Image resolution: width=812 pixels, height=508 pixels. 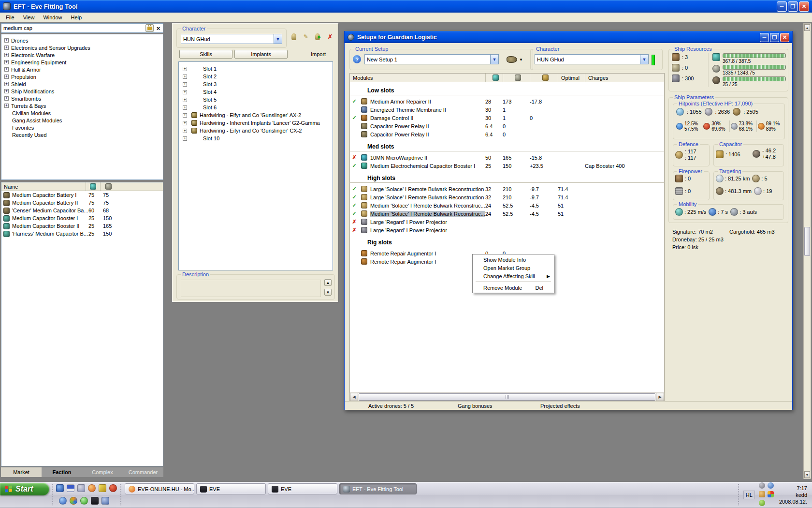 What do you see at coordinates (804, 7) in the screenshot?
I see `close-button: ✕` at bounding box center [804, 7].